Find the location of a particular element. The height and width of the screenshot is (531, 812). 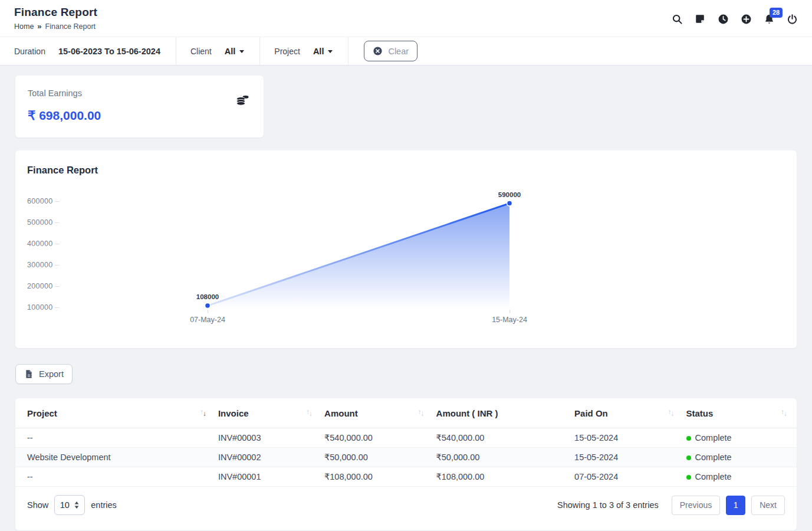

cell-amount: ₹50,000.00 is located at coordinates (374, 458).